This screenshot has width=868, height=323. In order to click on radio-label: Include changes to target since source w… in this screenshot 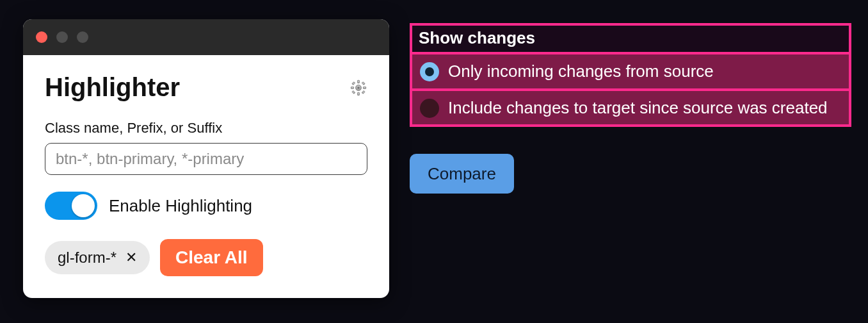, I will do `click(638, 108)`.